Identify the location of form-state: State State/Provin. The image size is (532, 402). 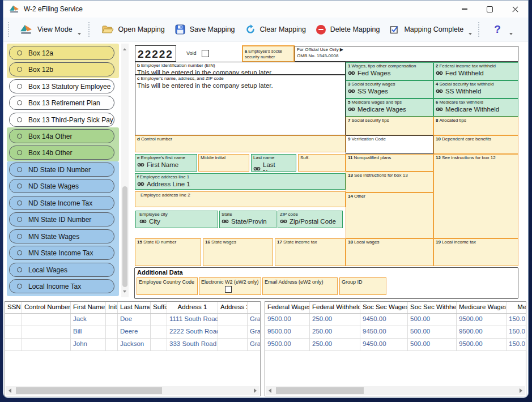
(248, 220).